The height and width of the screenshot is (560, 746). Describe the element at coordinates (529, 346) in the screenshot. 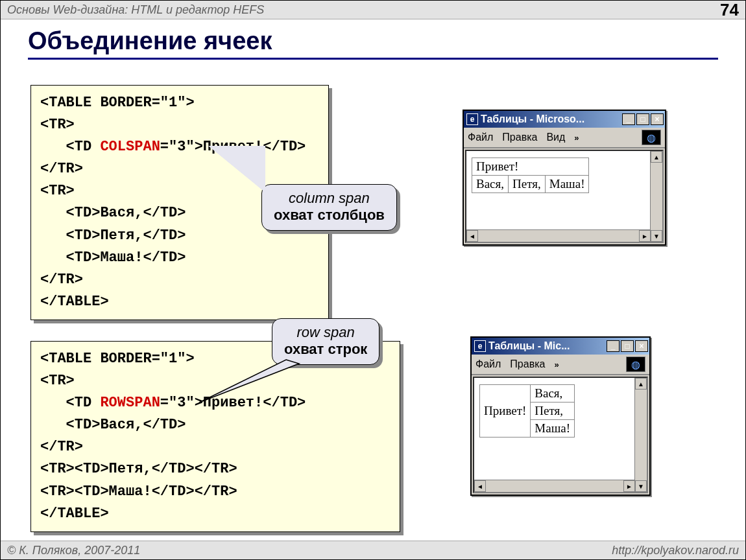

I see `window-title: Таблицы - Mic...` at that location.